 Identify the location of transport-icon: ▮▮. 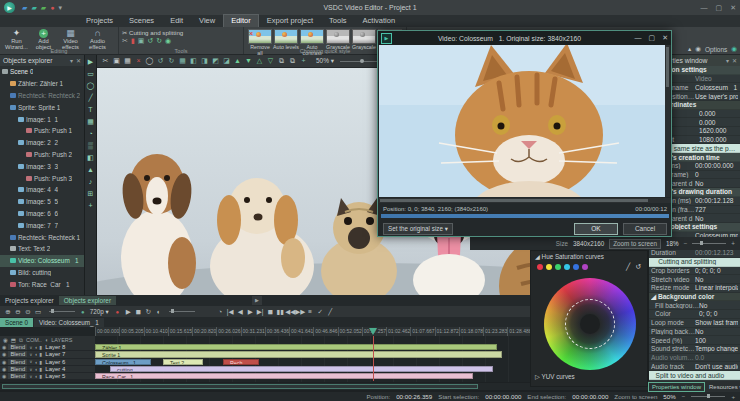
(280, 312).